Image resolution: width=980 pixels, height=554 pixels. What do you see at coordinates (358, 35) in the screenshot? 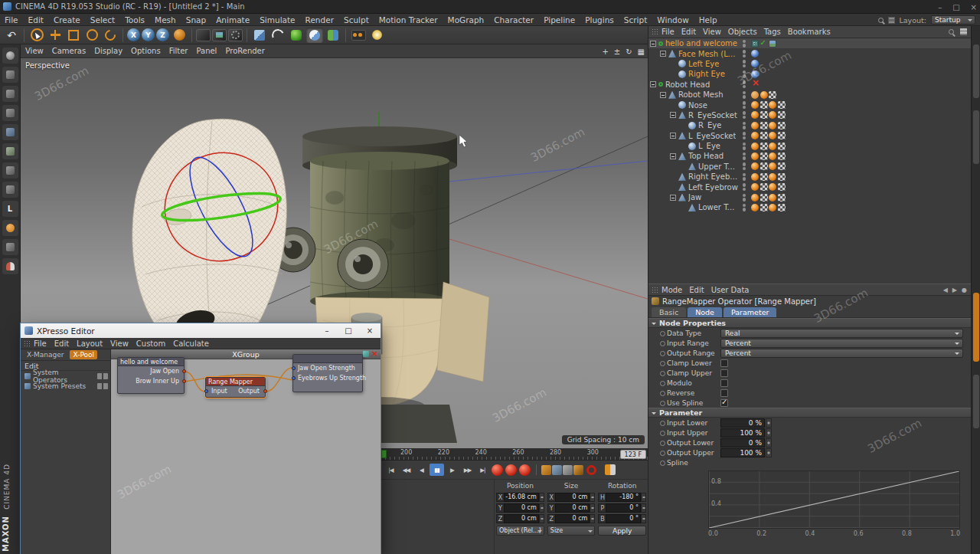
I see `camera-icon` at bounding box center [358, 35].